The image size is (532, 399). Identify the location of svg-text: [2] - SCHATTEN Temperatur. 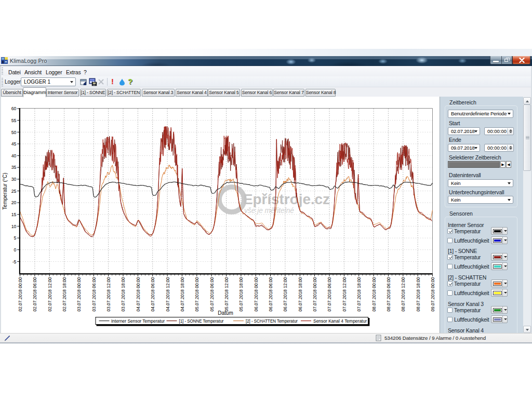
(272, 321).